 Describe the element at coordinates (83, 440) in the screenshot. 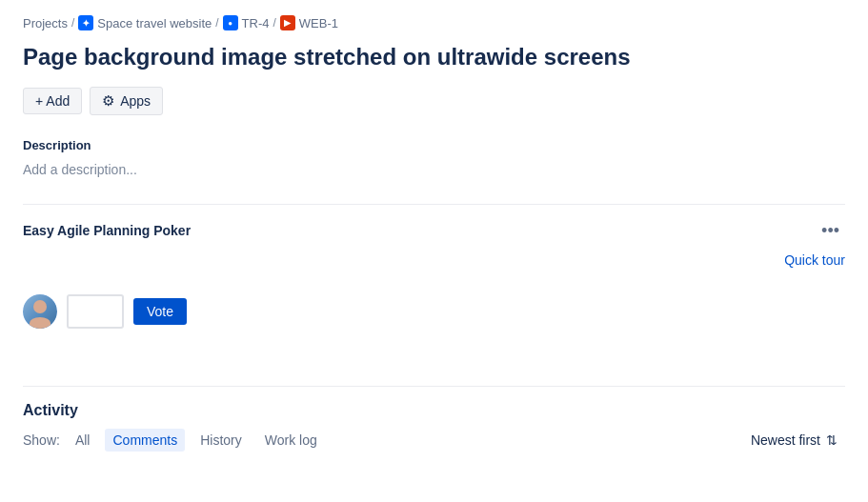

I see `tab-all: All` at that location.